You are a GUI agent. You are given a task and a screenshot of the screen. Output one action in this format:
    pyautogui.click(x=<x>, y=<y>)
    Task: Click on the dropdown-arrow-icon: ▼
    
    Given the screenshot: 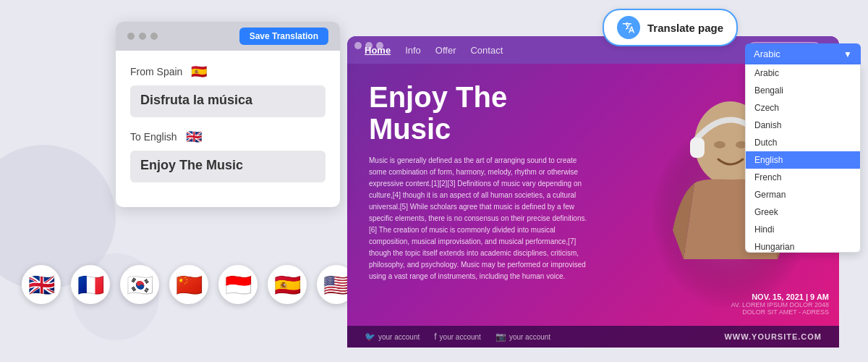 What is the action you would take?
    pyautogui.click(x=848, y=54)
    